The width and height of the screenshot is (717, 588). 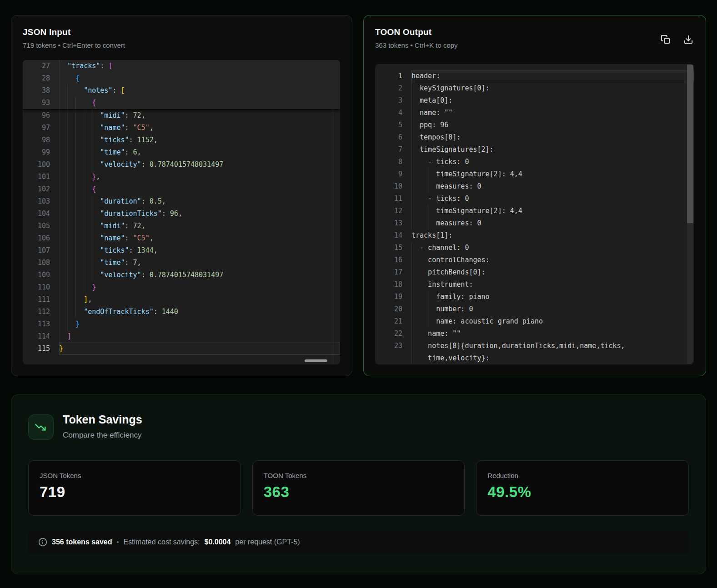 I want to click on code-line: 112 "endOfTrackTicks": 1440, so click(x=181, y=312).